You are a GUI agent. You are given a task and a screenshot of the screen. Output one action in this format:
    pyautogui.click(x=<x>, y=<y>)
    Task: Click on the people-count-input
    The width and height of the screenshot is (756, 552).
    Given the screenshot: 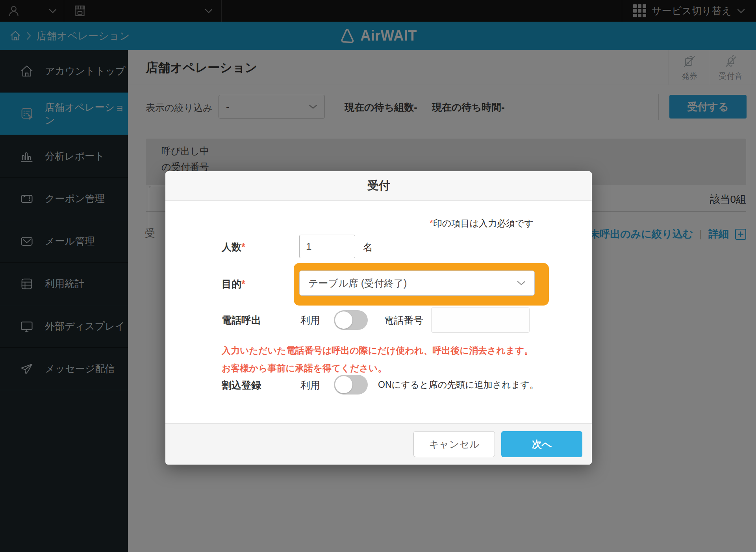 What is the action you would take?
    pyautogui.click(x=327, y=246)
    